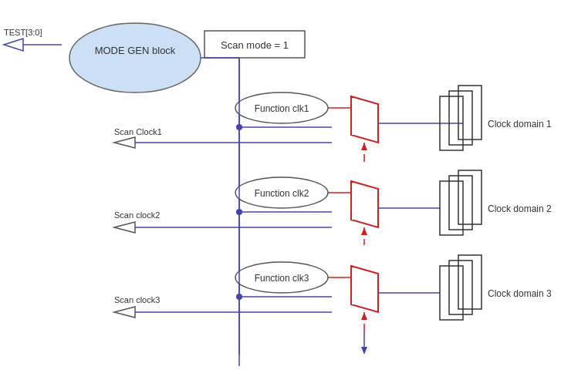 The width and height of the screenshot is (588, 390). What do you see at coordinates (282, 193) in the screenshot?
I see `svg-text: Function clk2` at bounding box center [282, 193].